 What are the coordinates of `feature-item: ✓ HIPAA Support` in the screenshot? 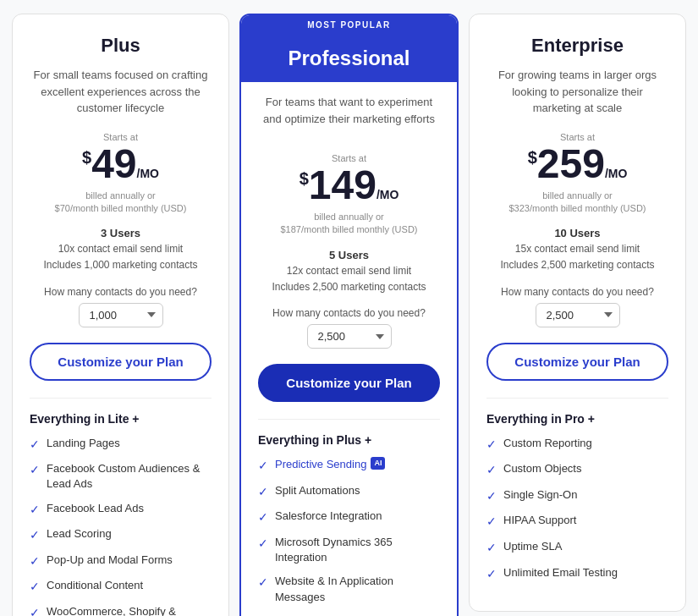 It's located at (577, 521).